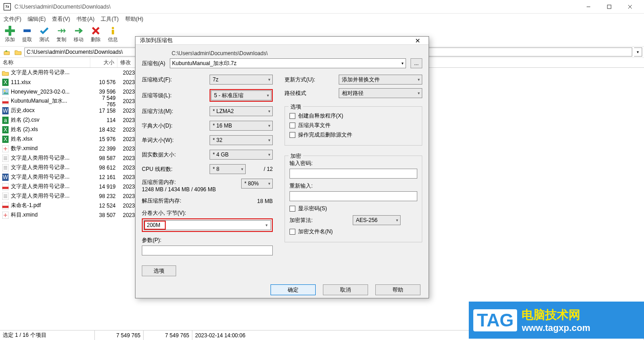 This screenshot has width=644, height=340. Describe the element at coordinates (44, 31) in the screenshot. I see `check-icon` at that location.